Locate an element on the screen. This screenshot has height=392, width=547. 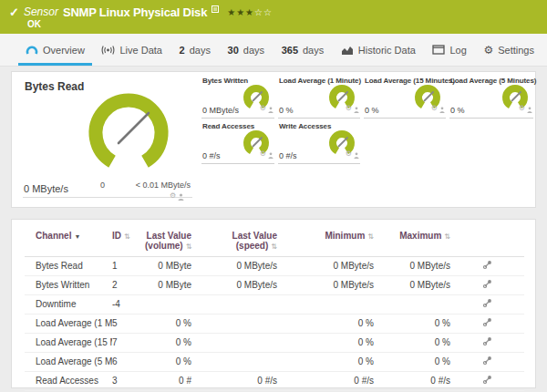
tab-2-days: 2 days is located at coordinates (195, 49).